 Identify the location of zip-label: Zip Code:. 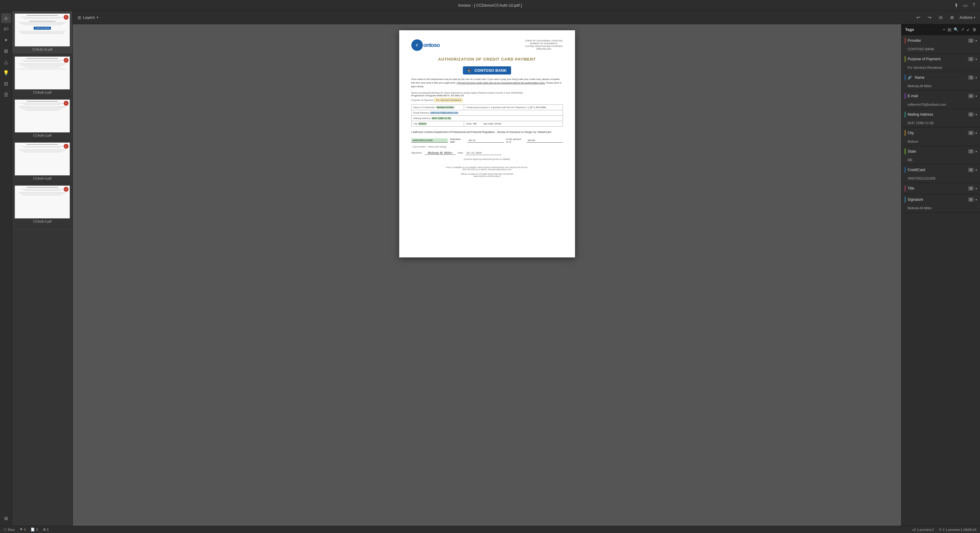
(489, 124).